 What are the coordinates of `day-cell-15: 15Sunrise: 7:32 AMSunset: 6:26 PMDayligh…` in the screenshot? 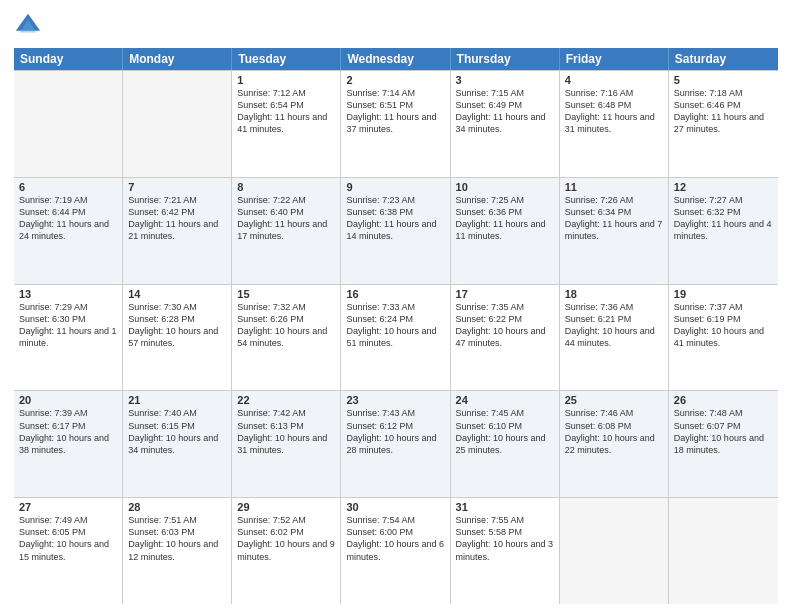 It's located at (286, 338).